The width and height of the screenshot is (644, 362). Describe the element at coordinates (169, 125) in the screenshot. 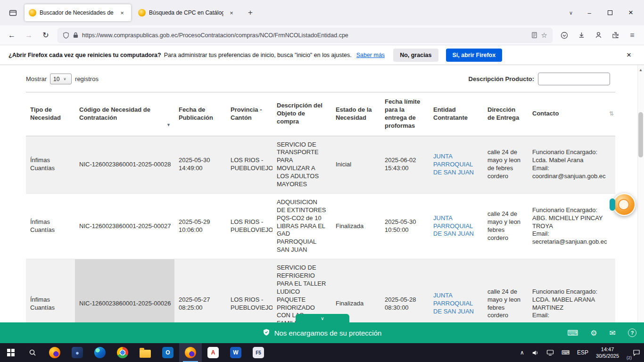

I see `sort-desc-icon: ▼` at that location.